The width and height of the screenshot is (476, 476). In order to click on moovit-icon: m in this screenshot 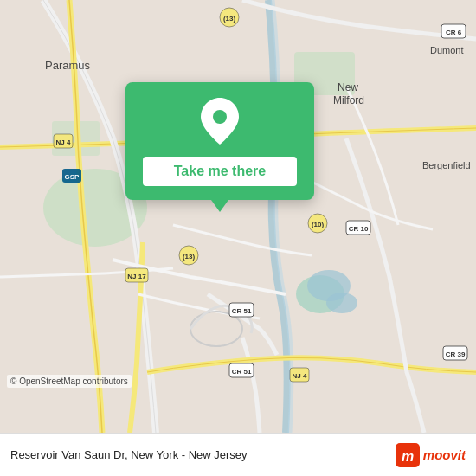, I will do `click(408, 455)`.